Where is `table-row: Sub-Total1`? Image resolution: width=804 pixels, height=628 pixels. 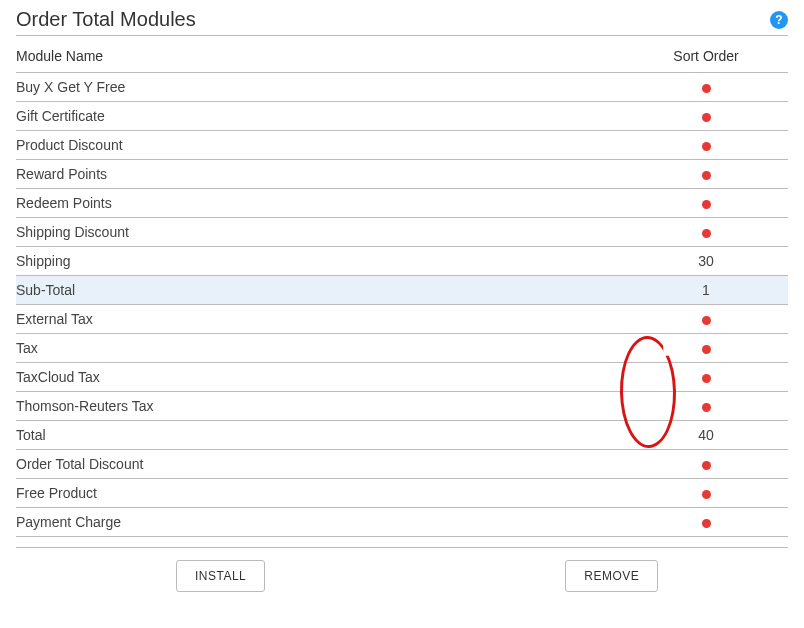
table-row: Sub-Total1 is located at coordinates (402, 290).